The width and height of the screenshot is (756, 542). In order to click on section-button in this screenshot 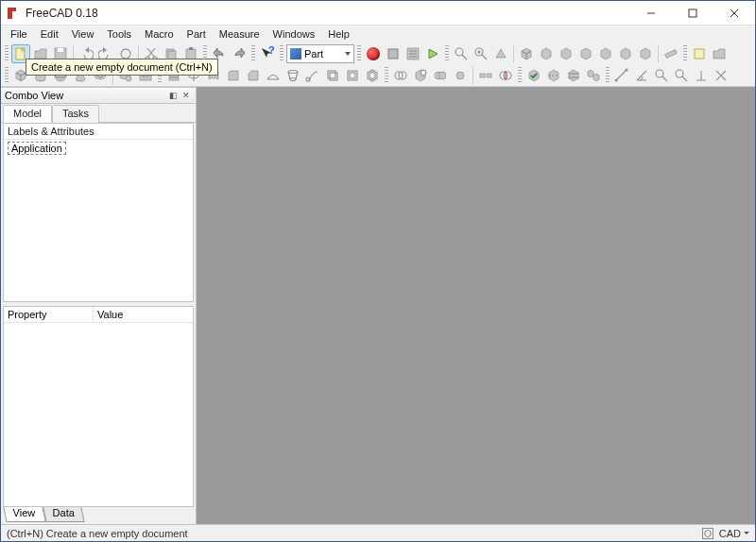, I will do `click(554, 76)`.